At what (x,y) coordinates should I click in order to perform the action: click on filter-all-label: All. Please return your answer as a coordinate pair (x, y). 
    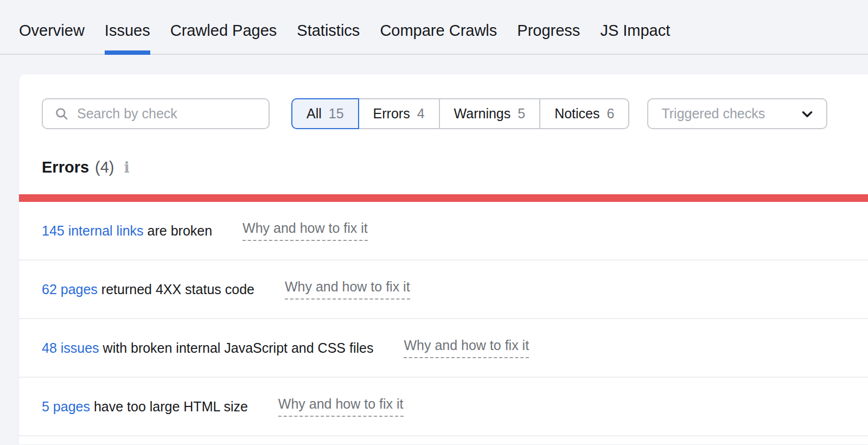
    Looking at the image, I should click on (314, 114).